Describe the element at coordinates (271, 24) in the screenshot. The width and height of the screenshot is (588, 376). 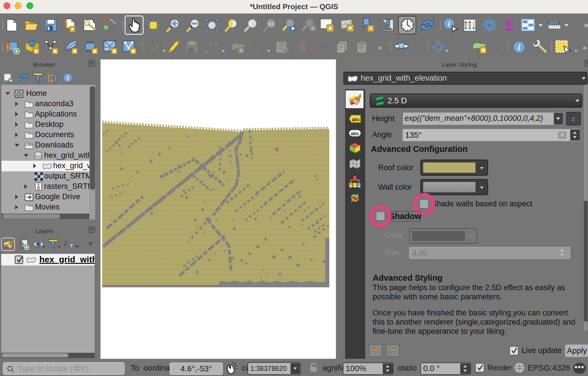
I see `svg-text: 1:1` at that location.